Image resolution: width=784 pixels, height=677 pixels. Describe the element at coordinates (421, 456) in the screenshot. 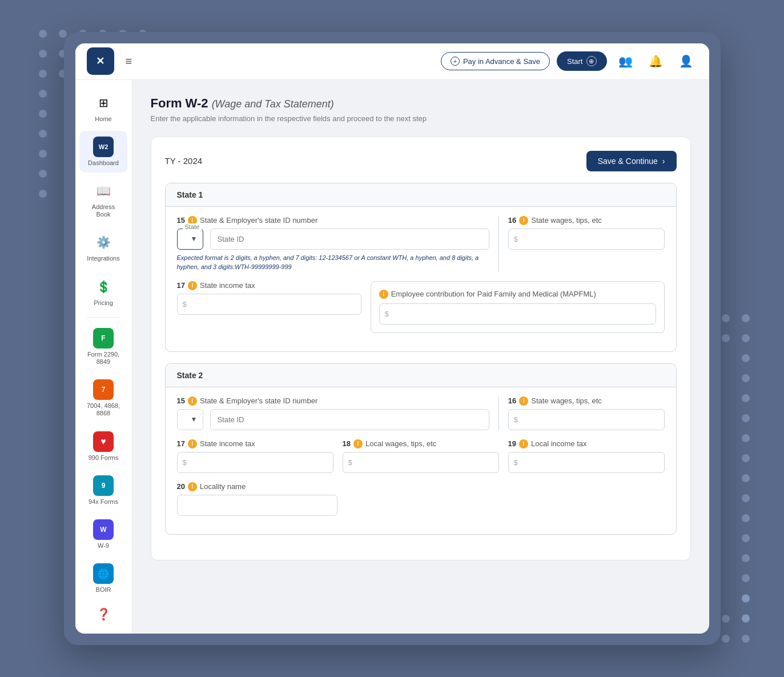

I see `state2-row2: 17 i State income tax $` at that location.